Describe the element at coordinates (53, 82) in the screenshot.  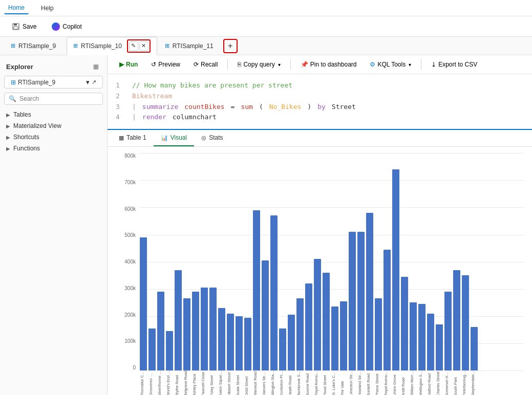
I see `db-selector: ⊞ RTISample_9 ▾ ↗` at that location.